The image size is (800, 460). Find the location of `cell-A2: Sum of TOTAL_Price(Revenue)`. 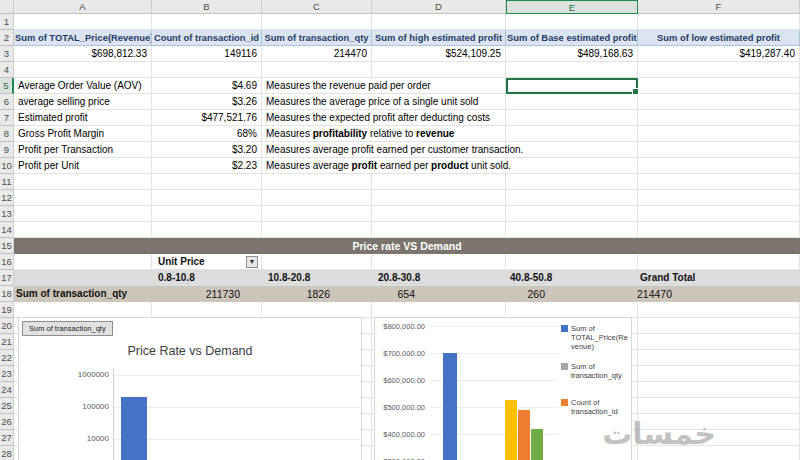

cell-A2: Sum of TOTAL_Price(Revenue) is located at coordinates (83, 38).